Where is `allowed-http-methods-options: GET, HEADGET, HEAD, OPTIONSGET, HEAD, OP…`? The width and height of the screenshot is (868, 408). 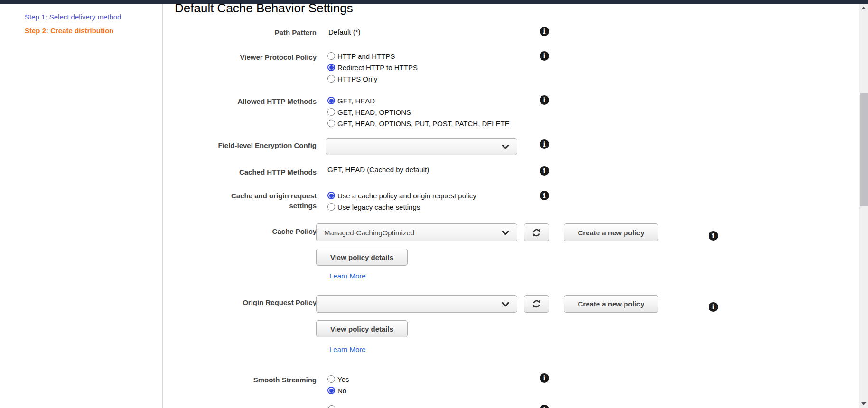
allowed-http-methods-options: GET, HEADGET, HEAD, OPTIONSGET, HEAD, OP… is located at coordinates (419, 112).